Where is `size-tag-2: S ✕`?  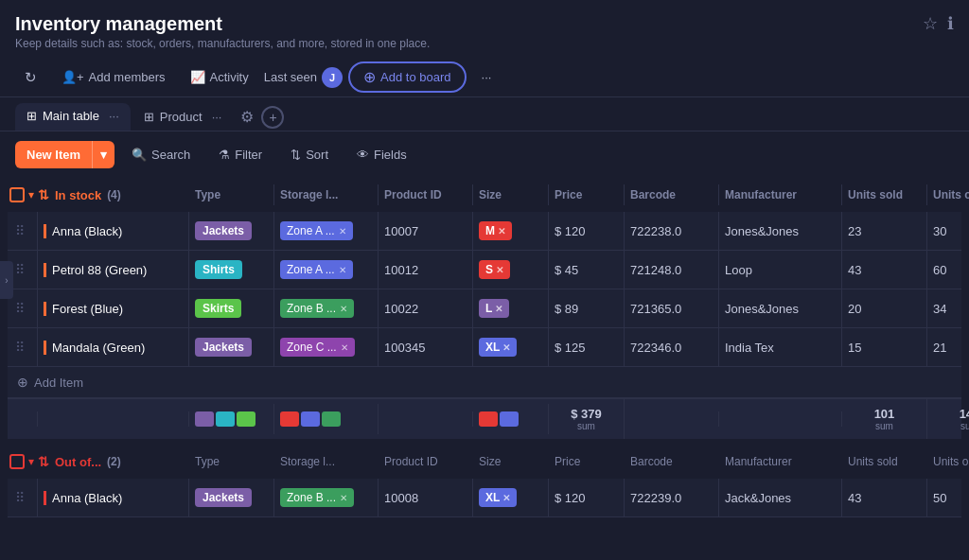
size-tag-2: S ✕ is located at coordinates (494, 270).